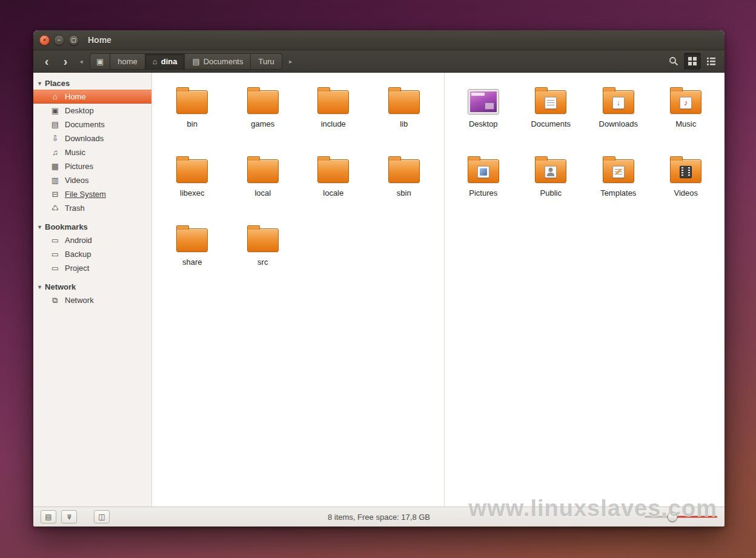 The height and width of the screenshot is (558, 756). What do you see at coordinates (403, 124) in the screenshot?
I see `file-label: lib` at bounding box center [403, 124].